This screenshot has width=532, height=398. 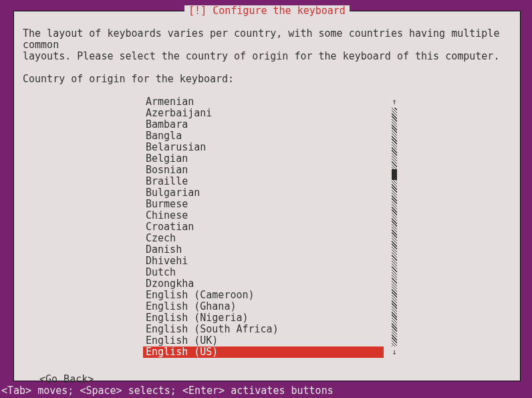 I want to click on scroll-thumb, so click(x=394, y=175).